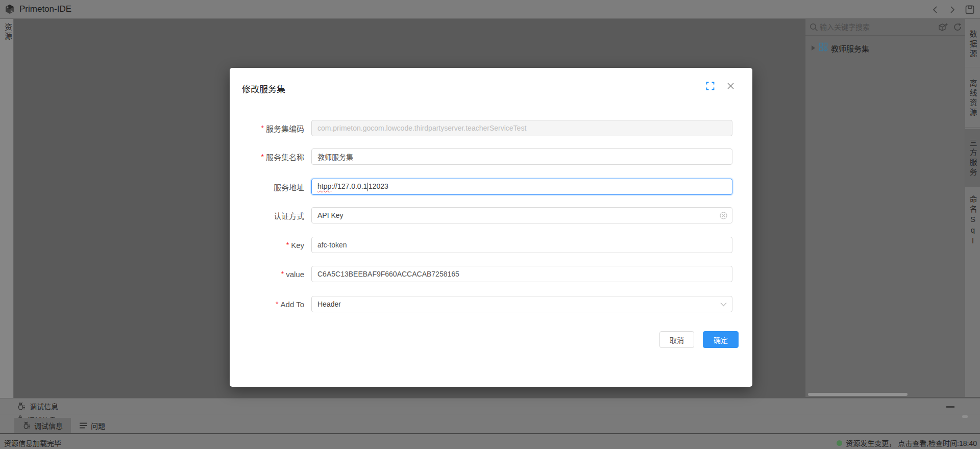 This screenshot has width=980, height=449. What do you see at coordinates (289, 187) in the screenshot?
I see `field-label-service-address: 服务地址` at bounding box center [289, 187].